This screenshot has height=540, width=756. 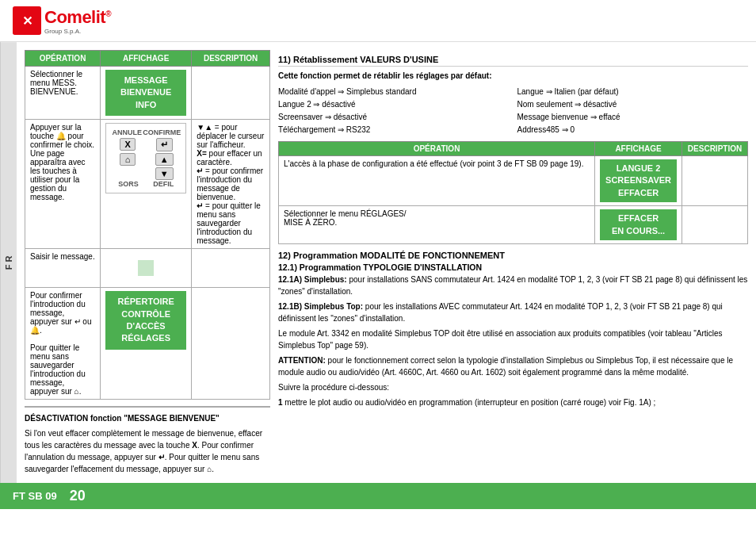 What do you see at coordinates (437, 149) in the screenshot?
I see `rt-col-operation: OPÉRATION` at bounding box center [437, 149].